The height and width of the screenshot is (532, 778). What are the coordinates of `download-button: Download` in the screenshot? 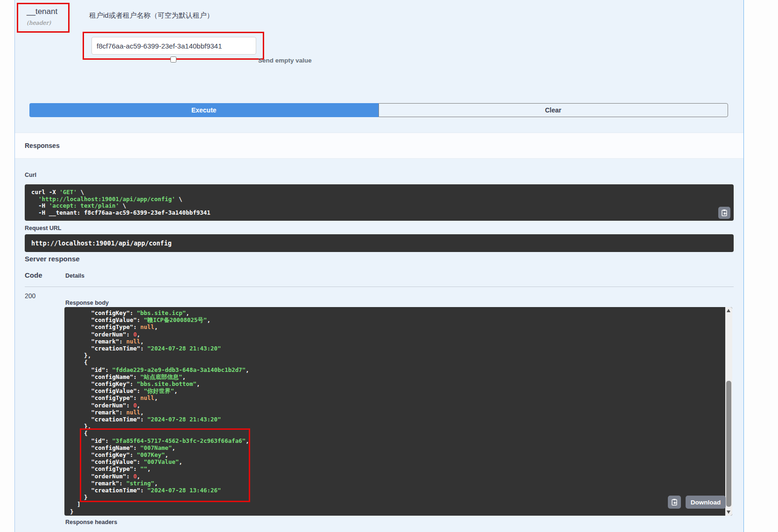 It's located at (706, 502).